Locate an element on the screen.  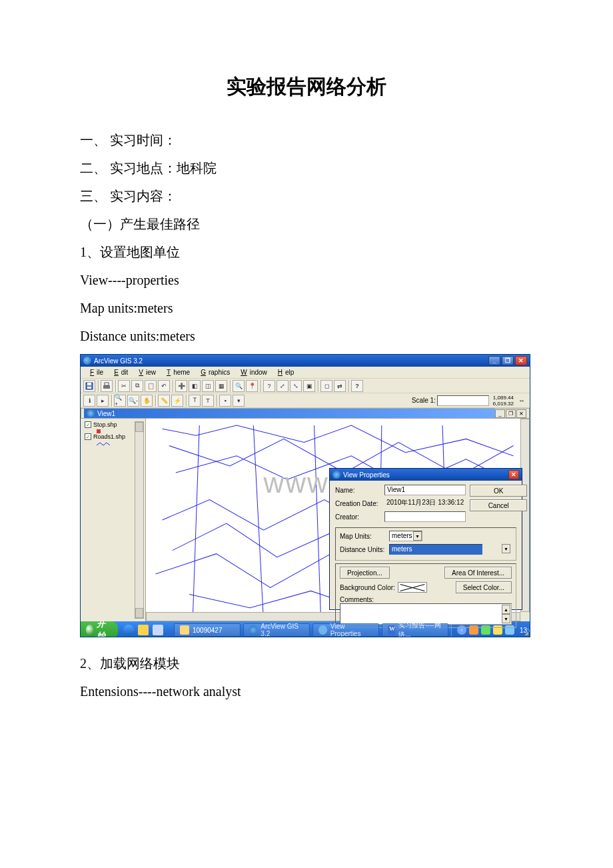
undo-icon: ↶ is located at coordinates (164, 386).